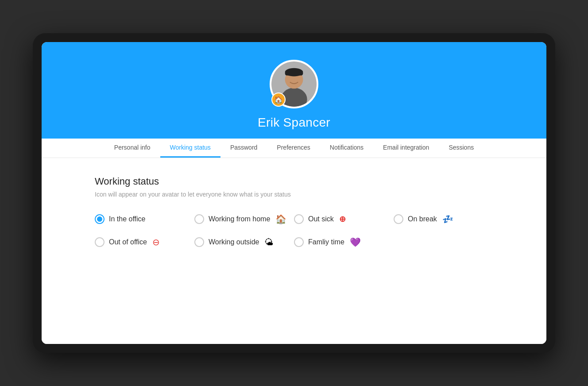 The height and width of the screenshot is (386, 588). Describe the element at coordinates (444, 242) in the screenshot. I see `empty-cell` at that location.